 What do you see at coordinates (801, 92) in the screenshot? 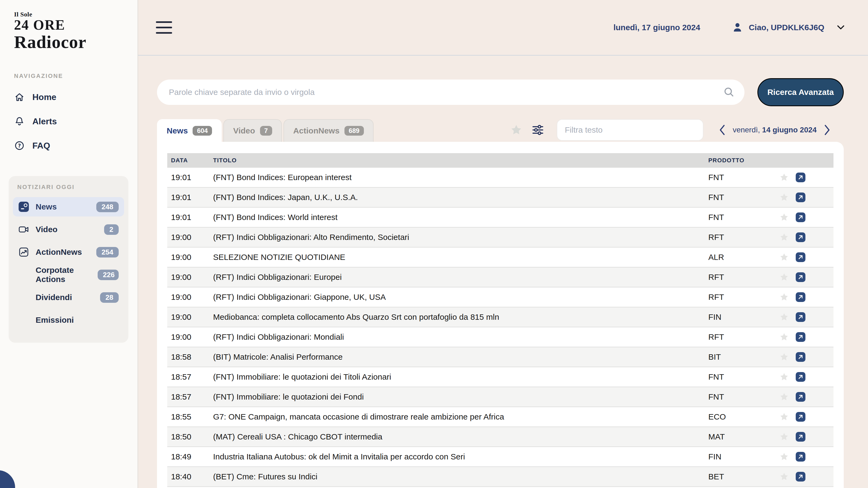
I see `advanced-search-button: Ricerca Avanzata` at bounding box center [801, 92].